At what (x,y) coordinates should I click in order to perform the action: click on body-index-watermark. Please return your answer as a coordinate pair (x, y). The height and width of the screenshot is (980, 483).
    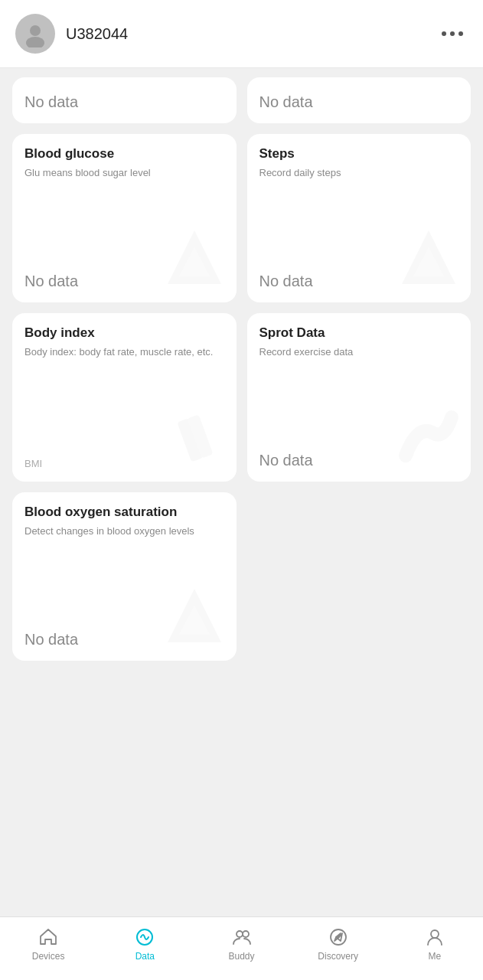
    Looking at the image, I should click on (194, 438).